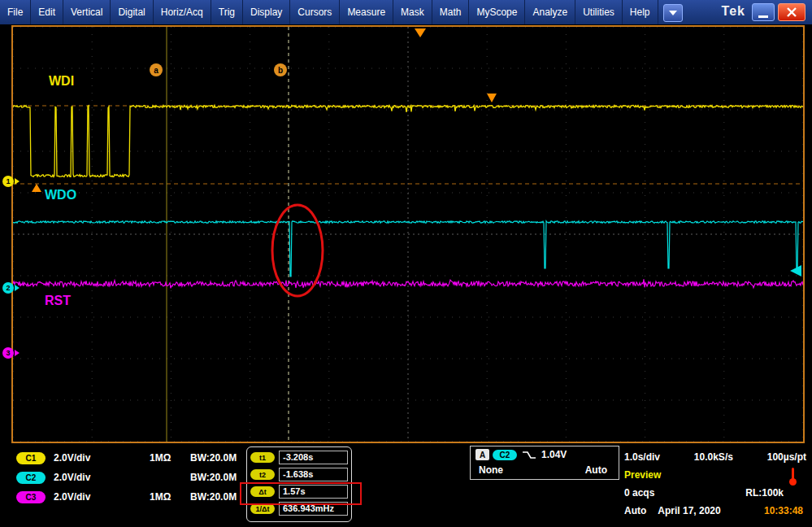 The image size is (812, 527). I want to click on ch1-reference-icon, so click(37, 188).